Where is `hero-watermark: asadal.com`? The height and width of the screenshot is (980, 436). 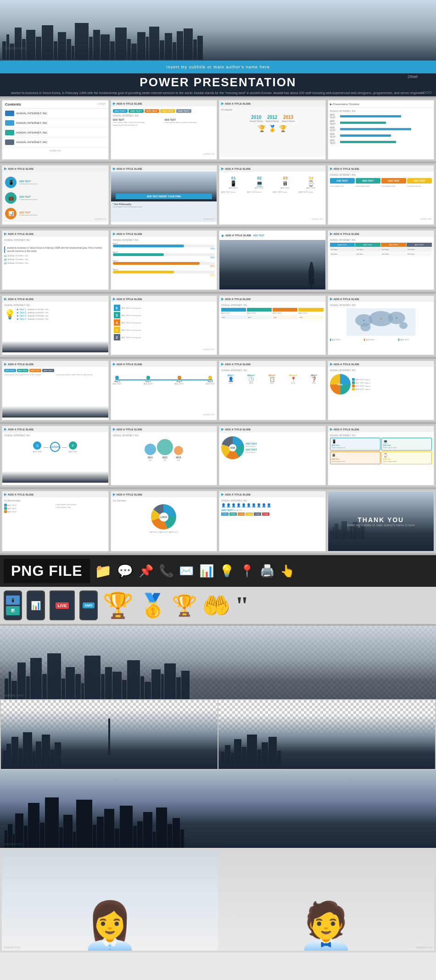
hero-watermark: asadal.com is located at coordinates (15, 48).